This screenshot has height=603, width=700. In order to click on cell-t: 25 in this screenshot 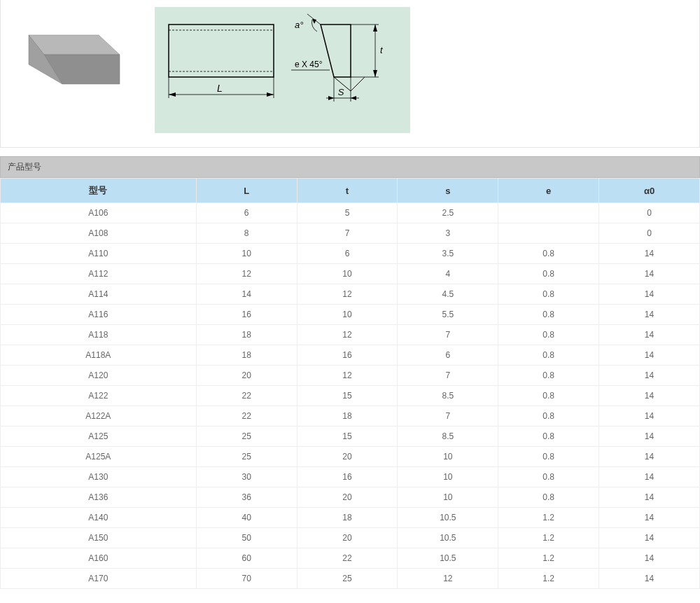, I will do `click(347, 578)`.